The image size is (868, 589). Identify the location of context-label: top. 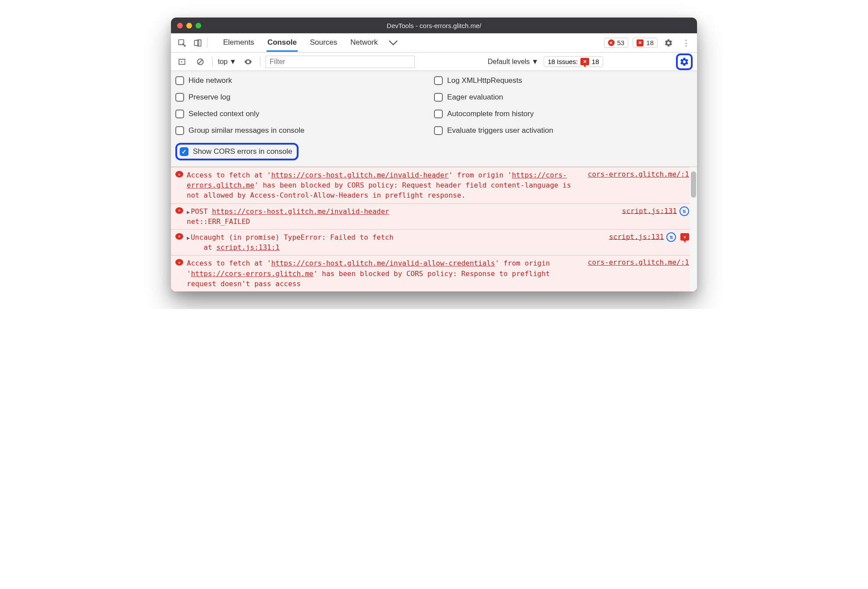
(223, 62).